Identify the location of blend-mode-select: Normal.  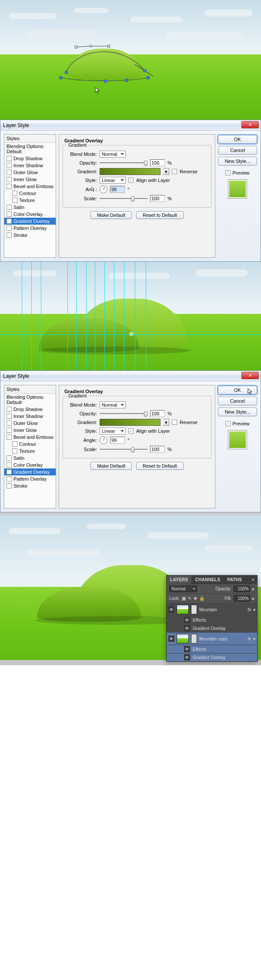
(113, 154).